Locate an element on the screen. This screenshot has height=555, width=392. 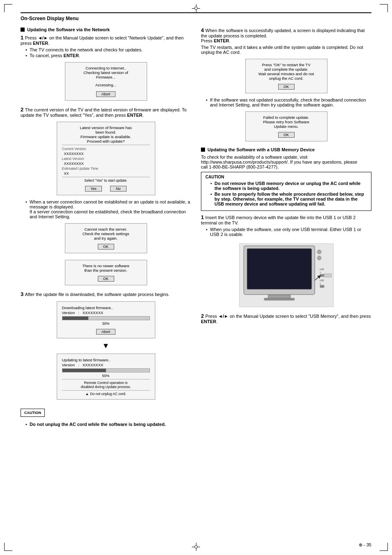
arrow-down: ▼ is located at coordinates (106, 346).